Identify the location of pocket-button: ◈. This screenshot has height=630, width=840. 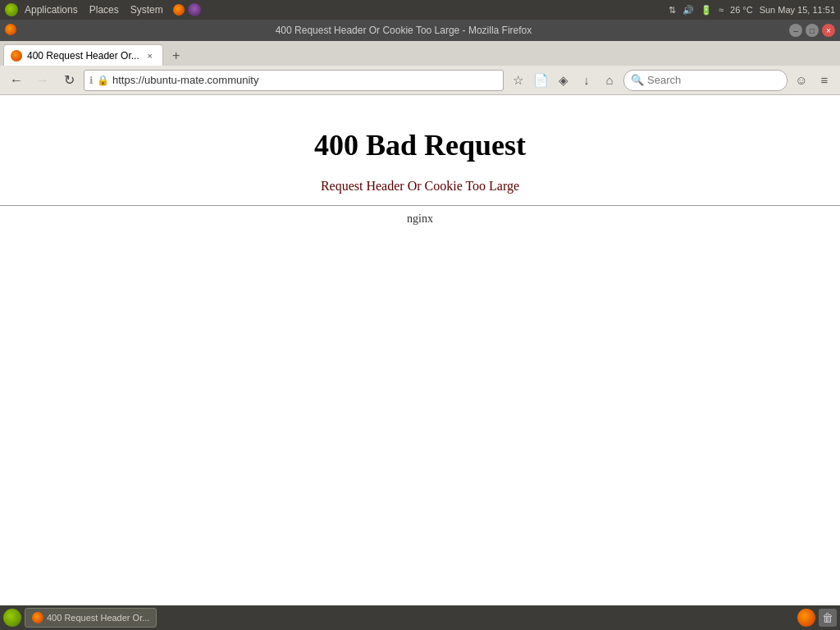
(564, 80).